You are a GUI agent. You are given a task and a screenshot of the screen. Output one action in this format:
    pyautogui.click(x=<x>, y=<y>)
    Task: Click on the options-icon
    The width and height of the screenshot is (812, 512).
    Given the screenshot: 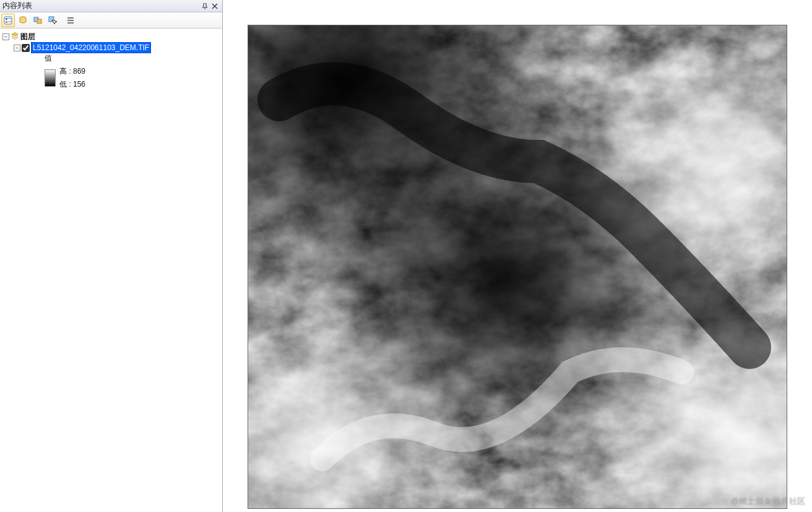 What is the action you would take?
    pyautogui.click(x=71, y=20)
    